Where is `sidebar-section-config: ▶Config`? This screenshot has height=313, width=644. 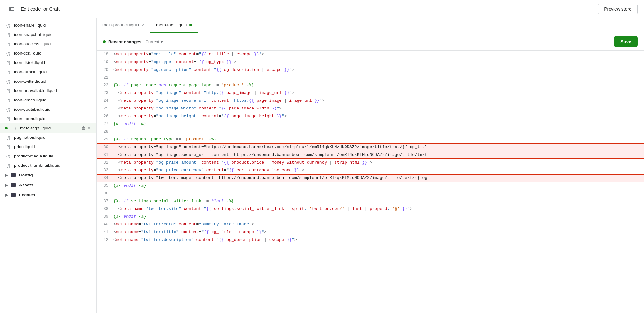 sidebar-section-config: ▶Config is located at coordinates (48, 175).